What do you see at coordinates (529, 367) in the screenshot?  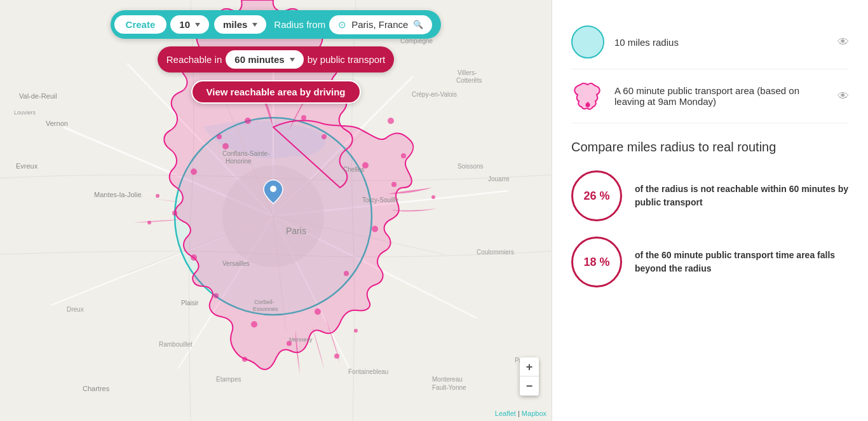 I see `zoom-in-button: +` at bounding box center [529, 367].